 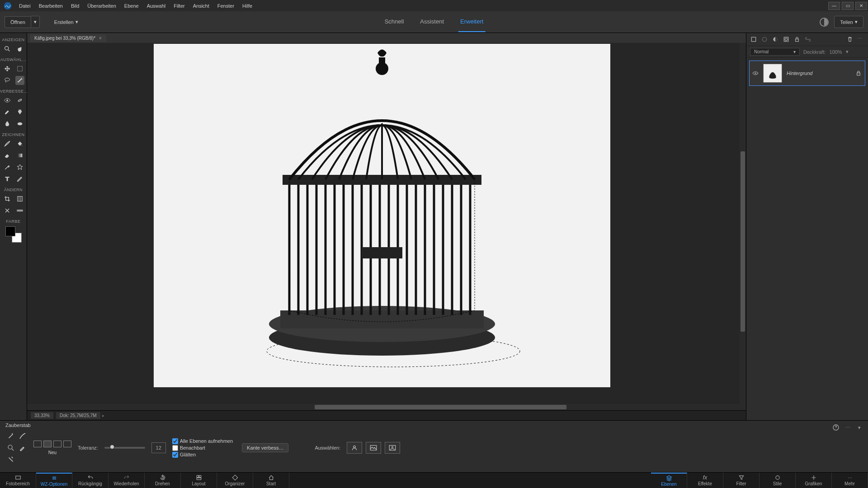 I want to click on nav-redo: Wiederholen, so click(x=127, y=480).